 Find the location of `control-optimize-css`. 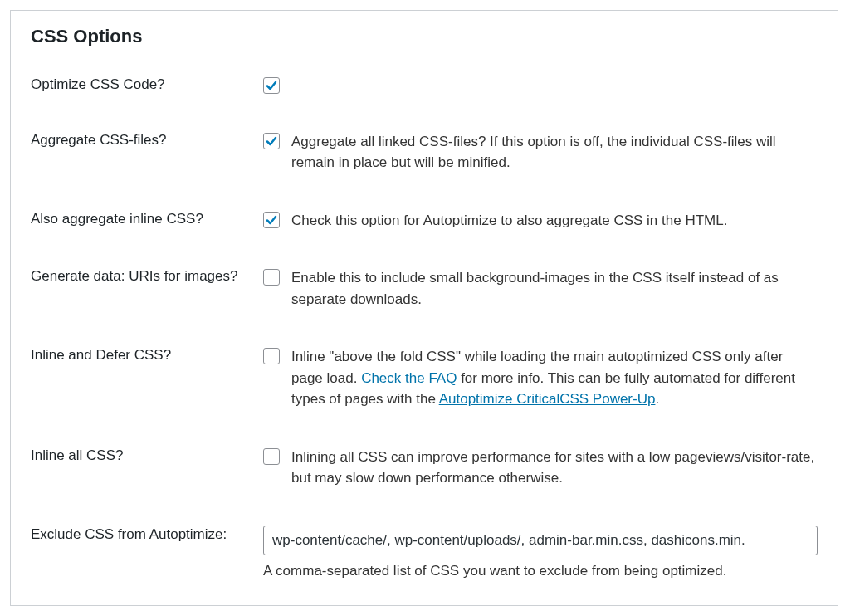

control-optimize-css is located at coordinates (540, 85).